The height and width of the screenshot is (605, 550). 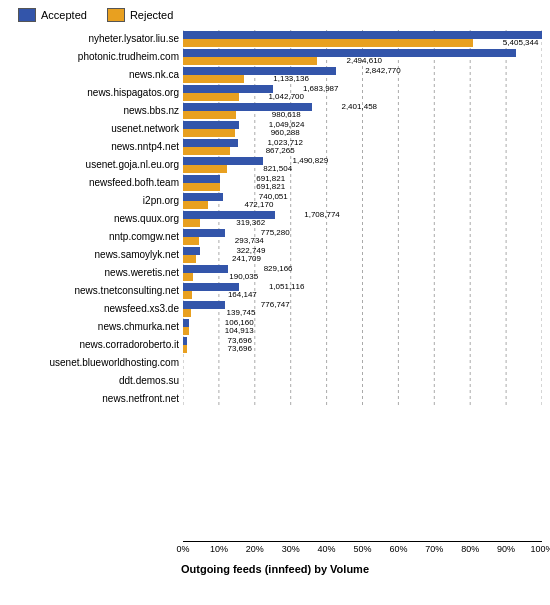 What do you see at coordinates (506, 549) in the screenshot?
I see `x-tick-label: 90%` at bounding box center [506, 549].